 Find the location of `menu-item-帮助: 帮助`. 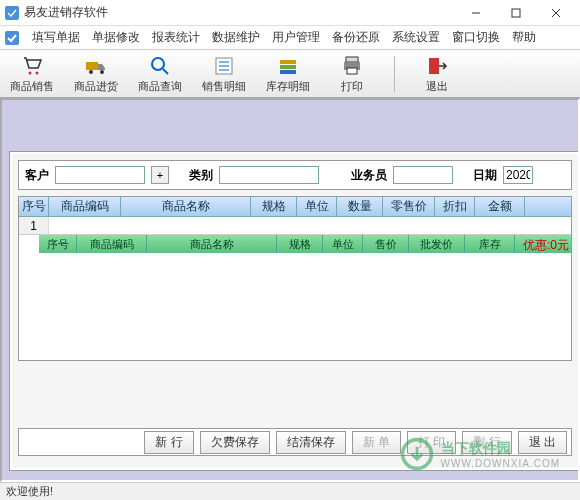

menu-item-帮助: 帮助 is located at coordinates (524, 37).